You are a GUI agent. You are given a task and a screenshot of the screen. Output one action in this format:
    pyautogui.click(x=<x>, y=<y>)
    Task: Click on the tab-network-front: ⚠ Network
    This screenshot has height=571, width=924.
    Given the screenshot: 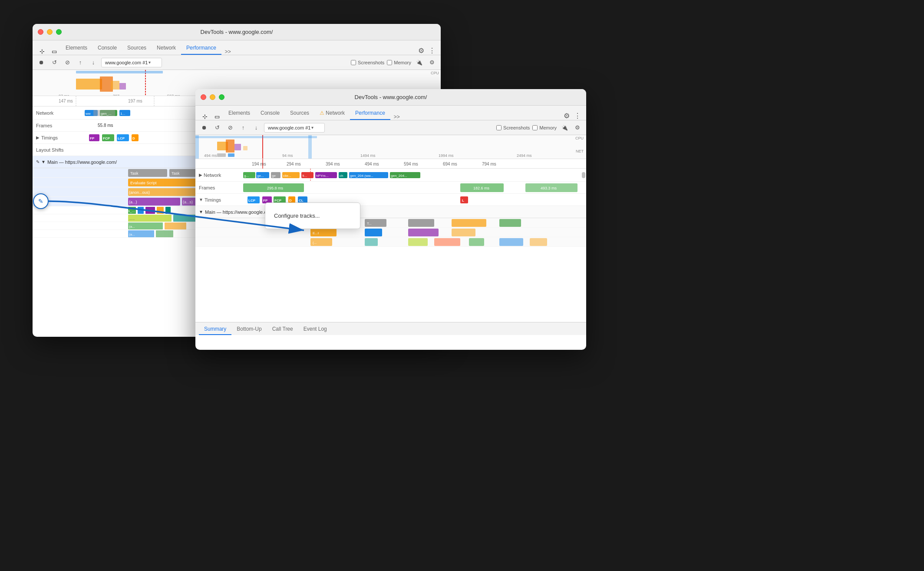 What is the action you would take?
    pyautogui.click(x=332, y=113)
    